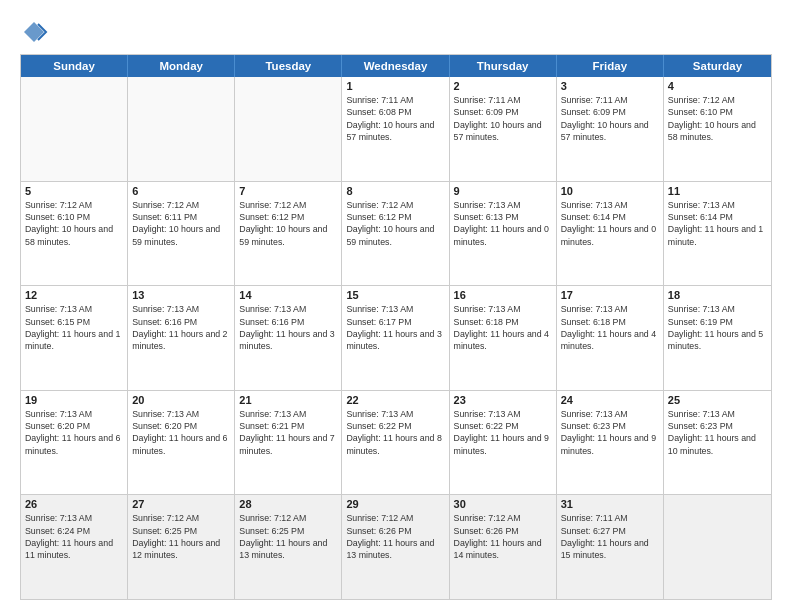  Describe the element at coordinates (34, 32) in the screenshot. I see `logo-icon` at that location.